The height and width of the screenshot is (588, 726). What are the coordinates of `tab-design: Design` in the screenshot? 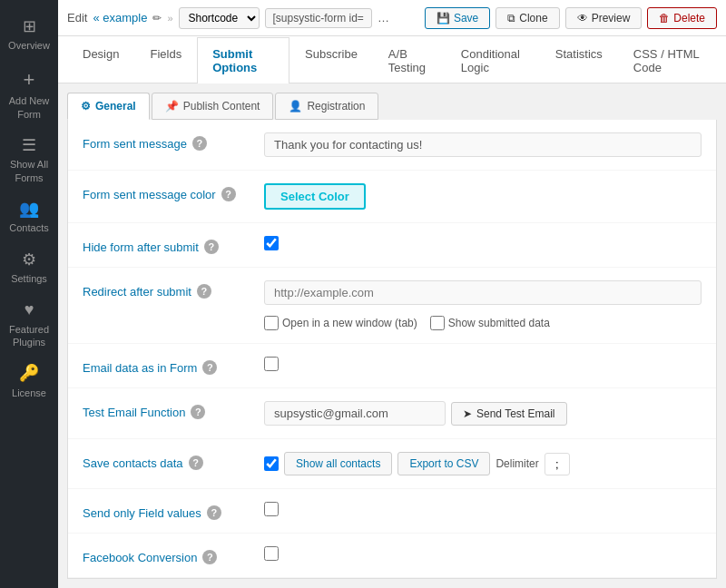 It's located at (101, 60).